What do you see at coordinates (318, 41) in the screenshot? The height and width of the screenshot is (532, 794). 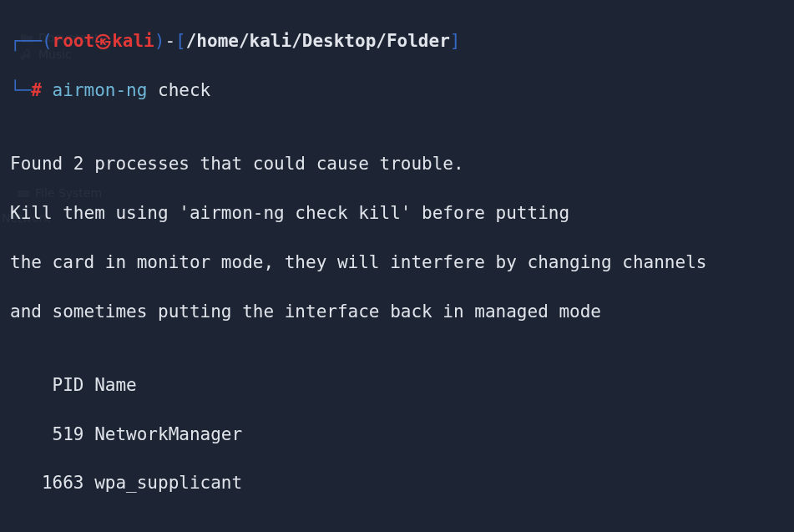 I see `prompt-path: /home/kali/Desktop/Folder` at bounding box center [318, 41].